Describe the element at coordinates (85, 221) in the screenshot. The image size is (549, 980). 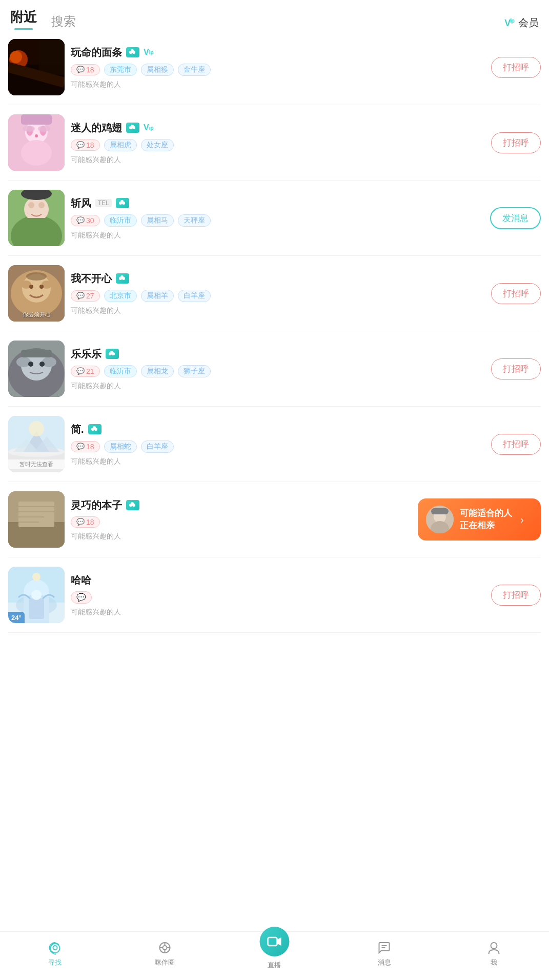
I see `tag-age: 💬 30` at that location.